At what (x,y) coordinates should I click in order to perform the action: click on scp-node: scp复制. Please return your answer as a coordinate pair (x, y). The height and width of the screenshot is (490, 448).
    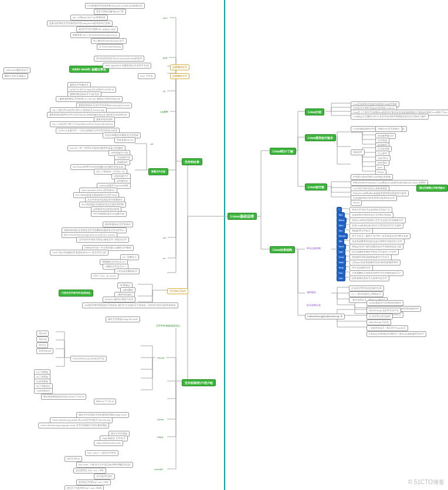
    Looking at the image, I should click on (164, 112).